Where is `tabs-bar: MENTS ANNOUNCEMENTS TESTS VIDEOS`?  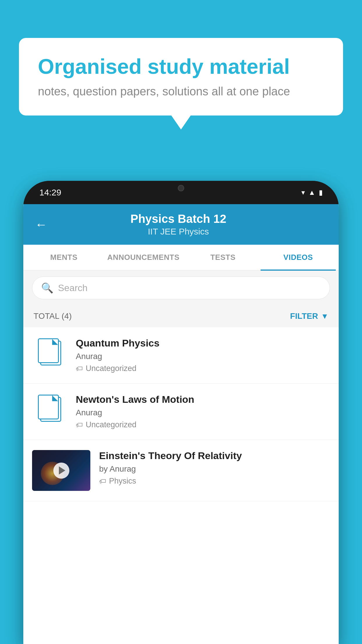
tabs-bar: MENTS ANNOUNCEMENTS TESTS VIDEOS is located at coordinates (181, 258).